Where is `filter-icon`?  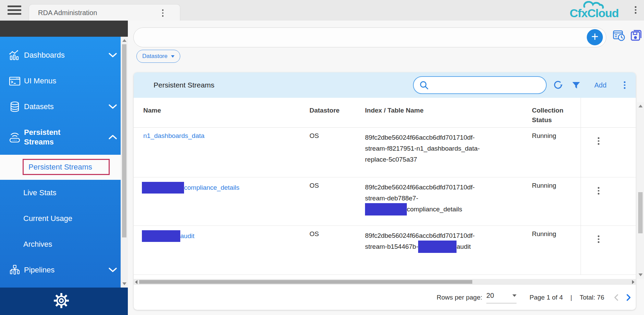 filter-icon is located at coordinates (576, 86).